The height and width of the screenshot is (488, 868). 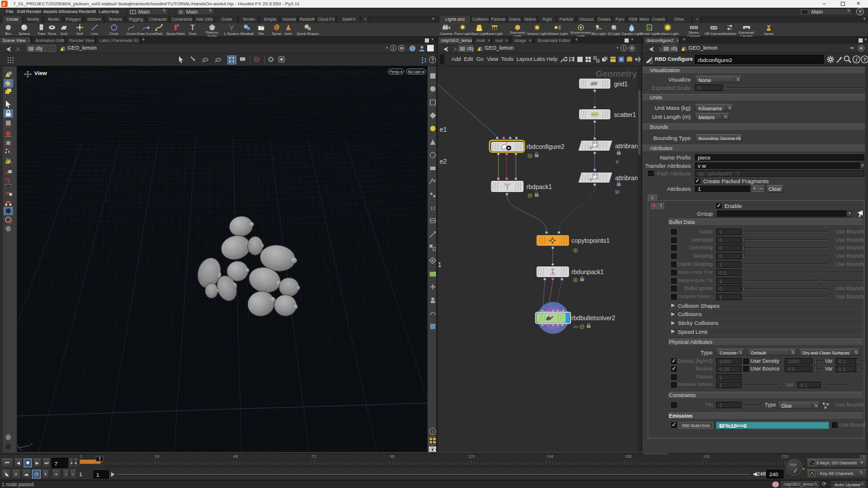 I want to click on svg-text: rbdunpack1, so click(x=587, y=272).